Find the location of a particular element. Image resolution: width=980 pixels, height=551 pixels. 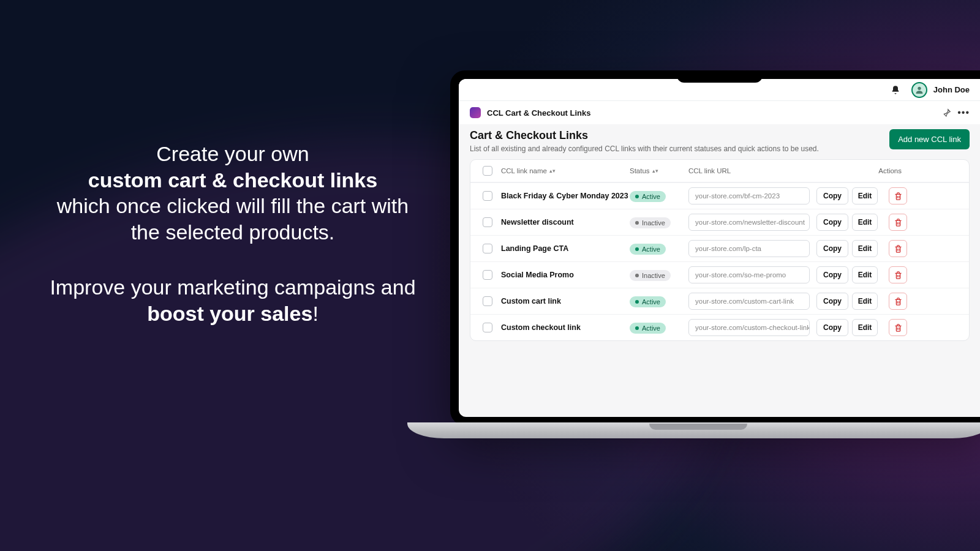

avatar is located at coordinates (919, 90).